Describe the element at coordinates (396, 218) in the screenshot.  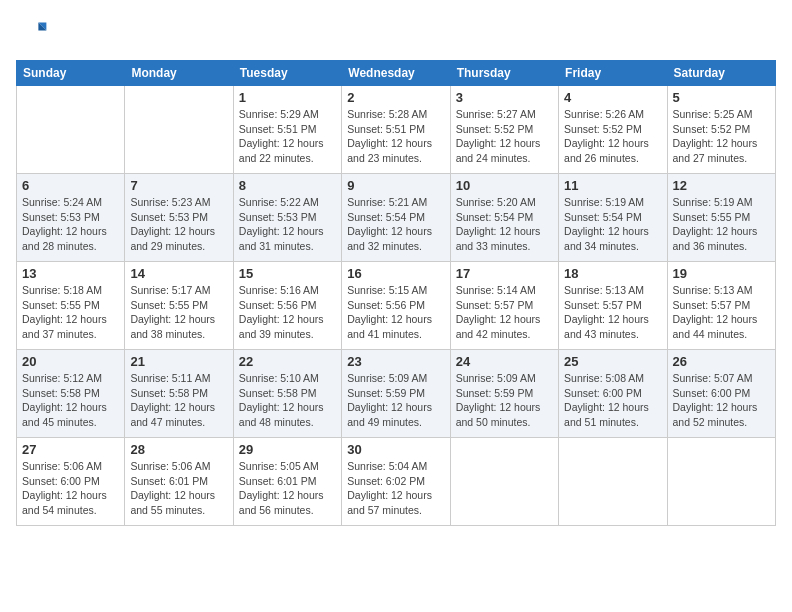
I see `calendar-cell: 9Sunrise: 5:21 AMSunset: 5:54 PMDaylight…` at that location.